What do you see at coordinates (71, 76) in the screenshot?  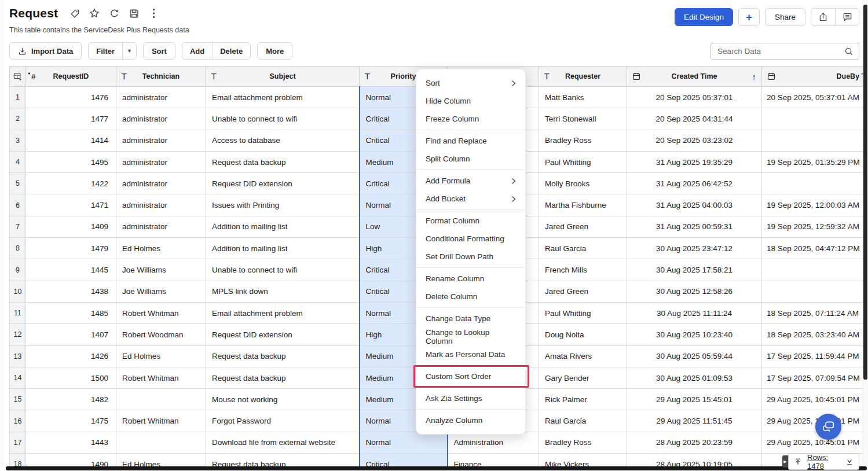 I see `column-header-requestid: #RequestID` at bounding box center [71, 76].